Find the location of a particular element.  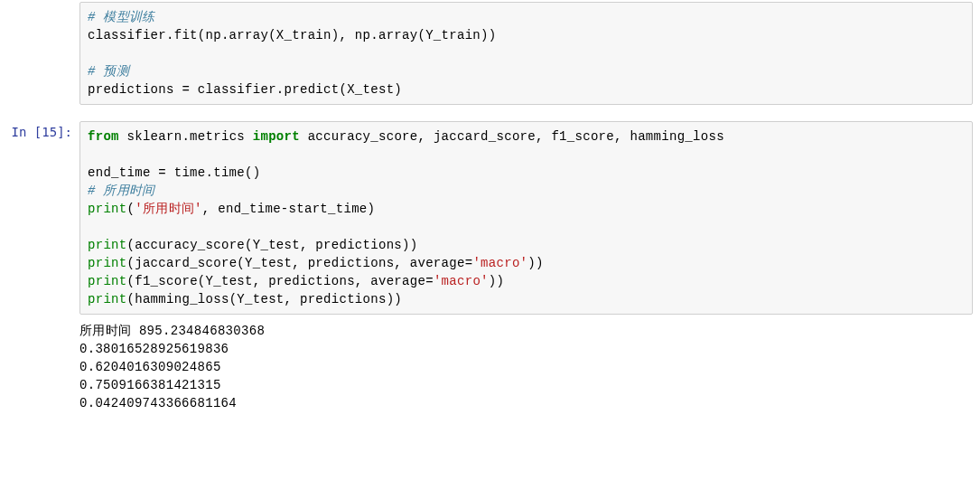

cell-prompt: In [15]: is located at coordinates (40, 218).